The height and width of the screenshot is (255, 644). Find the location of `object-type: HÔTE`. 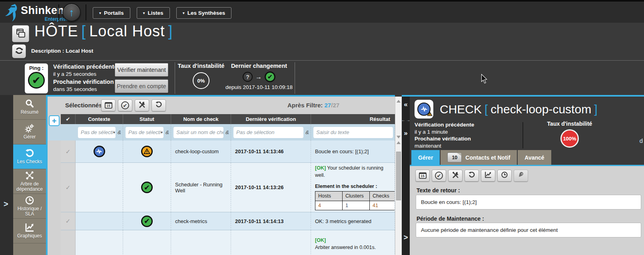

object-type: HÔTE is located at coordinates (56, 31).